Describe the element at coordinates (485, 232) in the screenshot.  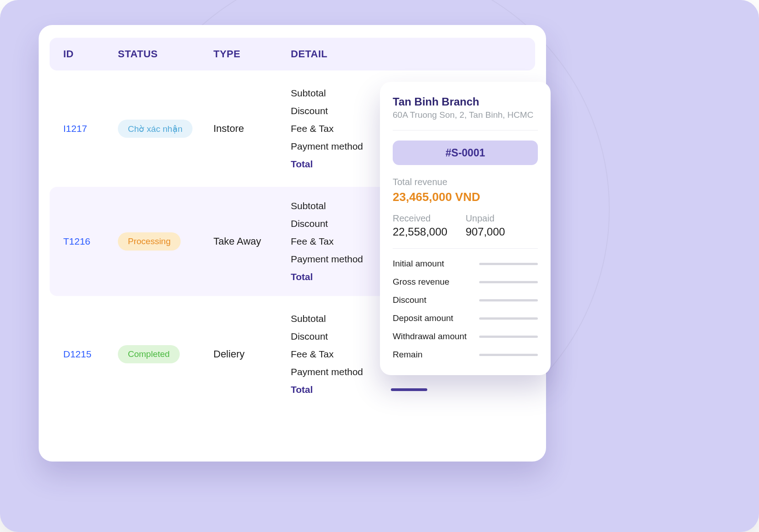
I see `unpaid-value: 907,000` at that location.